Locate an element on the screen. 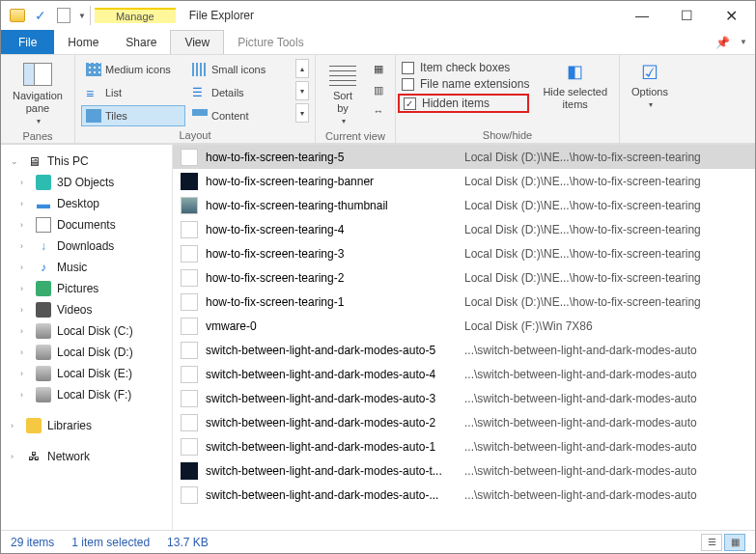  view-details-button: ☰ is located at coordinates (712, 542).